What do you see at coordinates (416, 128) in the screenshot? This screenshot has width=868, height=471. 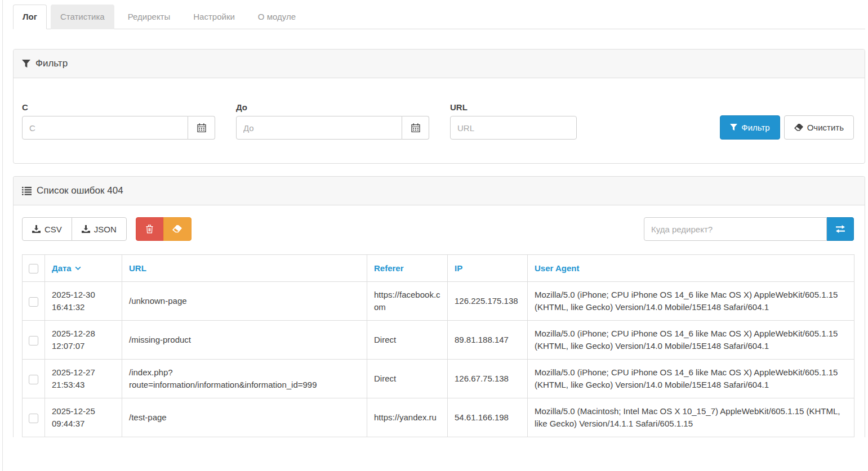 I see `date-to-calendar-button` at bounding box center [416, 128].